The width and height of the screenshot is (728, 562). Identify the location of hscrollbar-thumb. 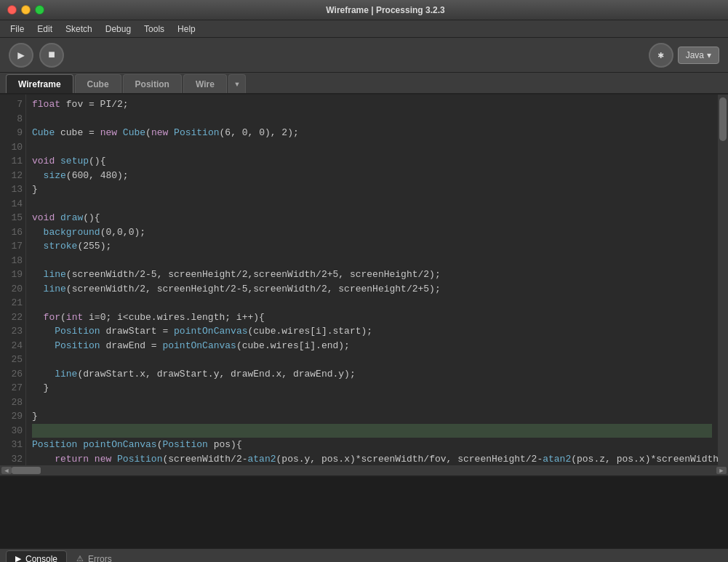
(26, 470).